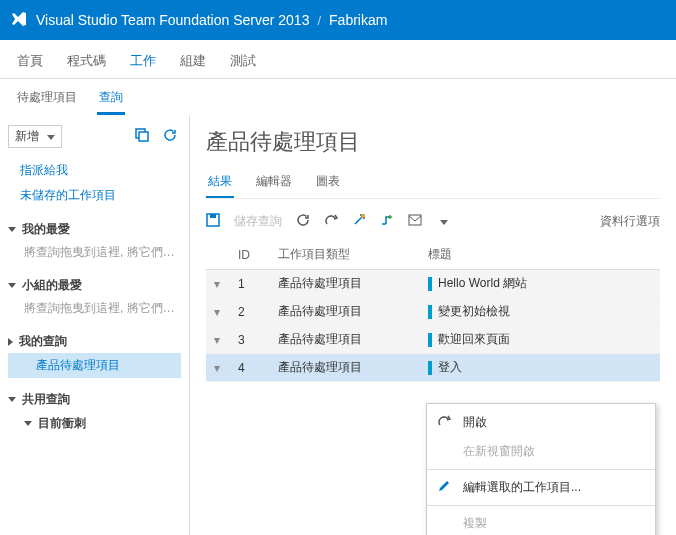 The height and width of the screenshot is (535, 676). Describe the element at coordinates (94, 196) in the screenshot. I see `link-unsaved-items: 未儲存的工作項目` at that location.